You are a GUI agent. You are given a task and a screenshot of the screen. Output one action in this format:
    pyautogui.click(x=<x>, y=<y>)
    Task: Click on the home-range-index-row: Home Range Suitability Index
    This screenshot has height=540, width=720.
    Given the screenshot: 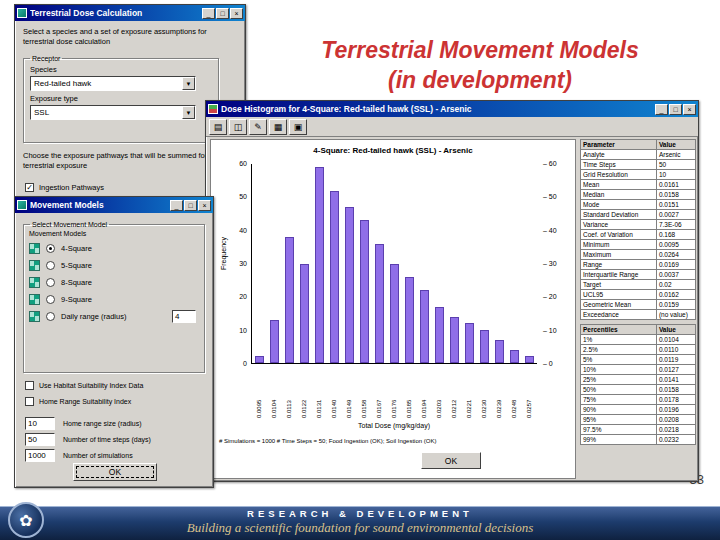 What is the action you would take?
    pyautogui.click(x=78, y=402)
    